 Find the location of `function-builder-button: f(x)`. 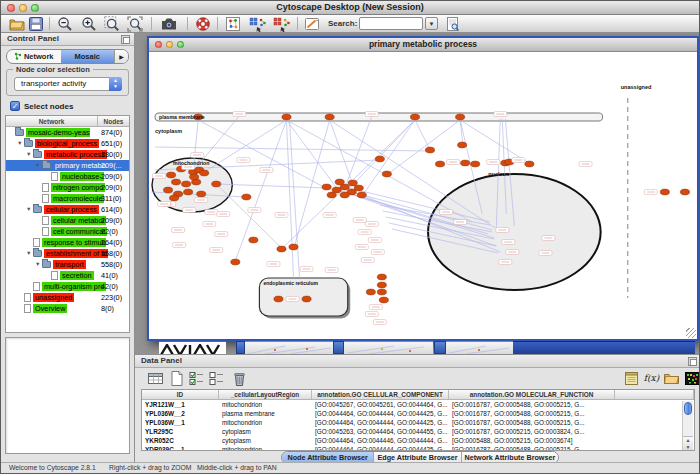

function-builder-button: f(x) is located at coordinates (652, 378).